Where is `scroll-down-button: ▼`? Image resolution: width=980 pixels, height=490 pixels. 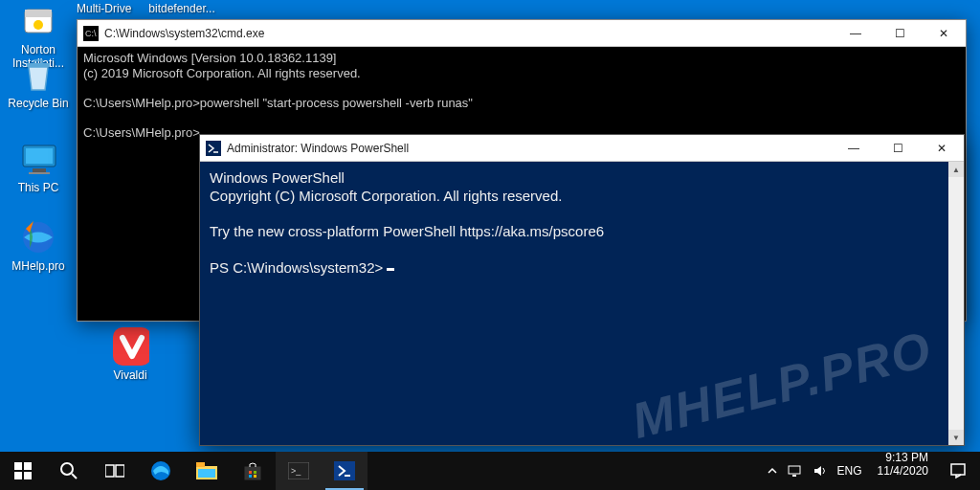 scroll-down-button: ▼ is located at coordinates (956, 437).